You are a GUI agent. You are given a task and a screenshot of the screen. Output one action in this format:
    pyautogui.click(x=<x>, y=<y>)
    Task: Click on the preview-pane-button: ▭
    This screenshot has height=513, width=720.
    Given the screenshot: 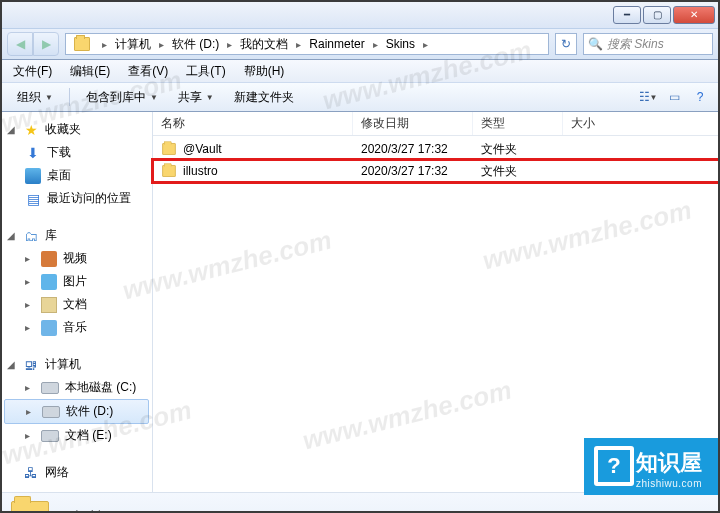 What is the action you would take?
    pyautogui.click(x=674, y=97)
    